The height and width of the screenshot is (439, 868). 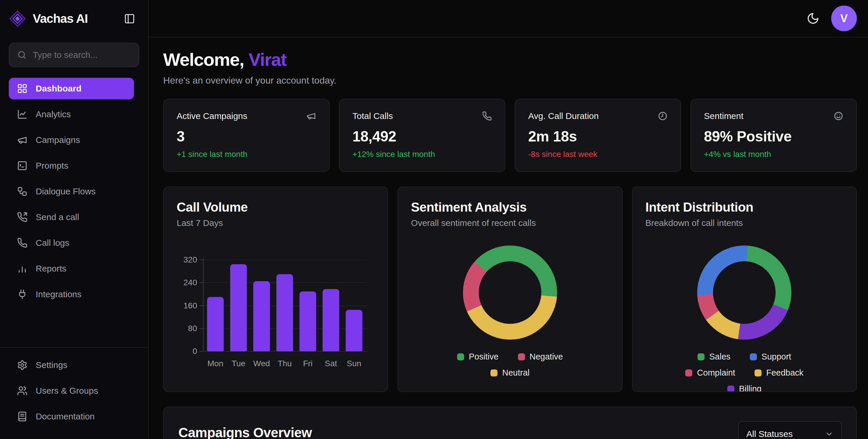 What do you see at coordinates (720, 357) in the screenshot?
I see `legend-label: Sales` at bounding box center [720, 357].